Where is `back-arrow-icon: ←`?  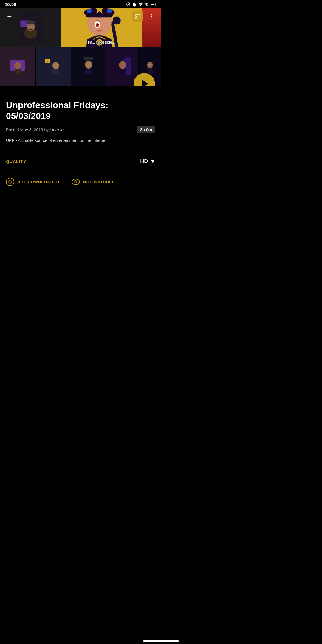
back-arrow-icon: ← is located at coordinates (10, 16).